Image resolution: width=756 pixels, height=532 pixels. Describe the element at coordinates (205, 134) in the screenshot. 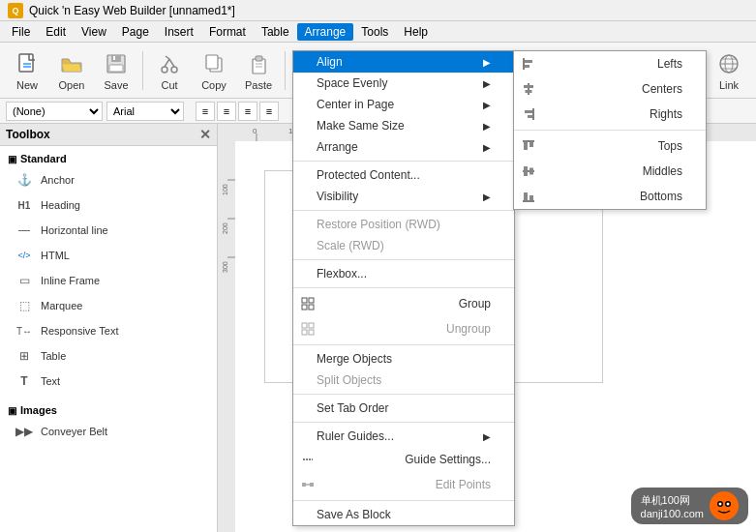

I see `toolbox-close-button: ✕` at that location.